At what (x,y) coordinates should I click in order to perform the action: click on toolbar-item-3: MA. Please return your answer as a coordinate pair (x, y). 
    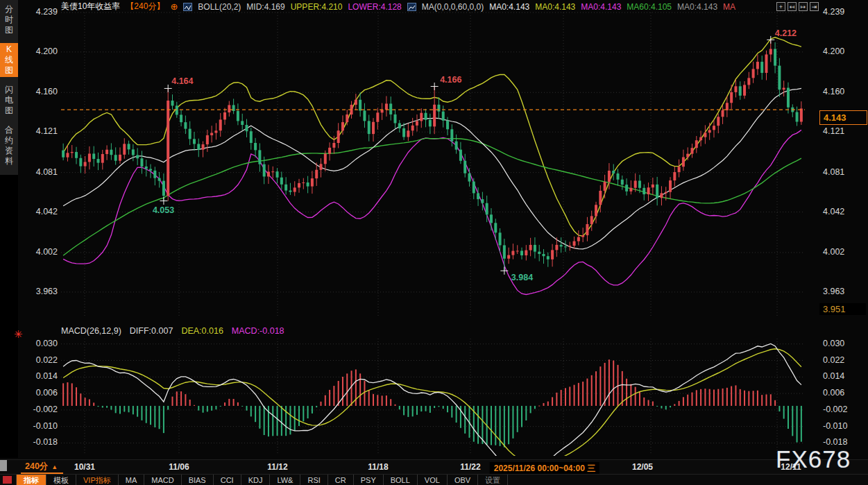
    Looking at the image, I should click on (132, 480).